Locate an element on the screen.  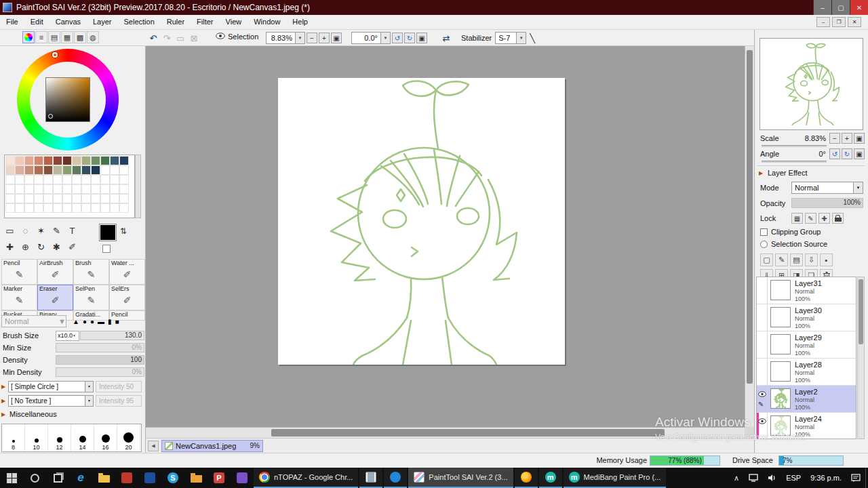
swap-colors-icon: ⇅ is located at coordinates (123, 231).